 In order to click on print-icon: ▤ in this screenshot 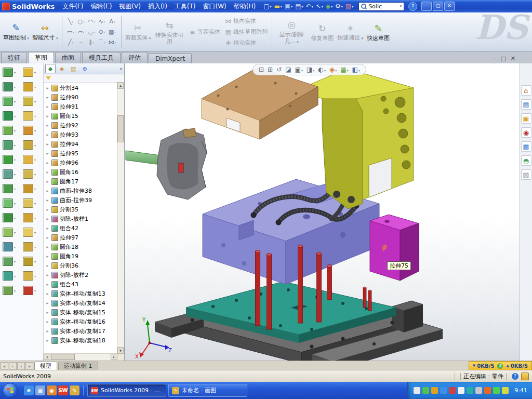, I will do `click(299, 6)`.